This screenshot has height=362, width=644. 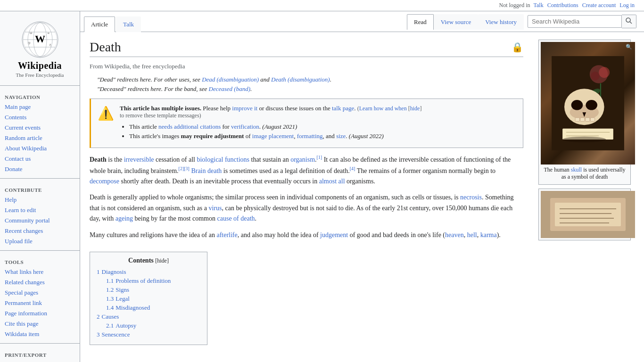 I want to click on sidebar-contribute: Help Learn to edit Community portal Rece…, so click(x=40, y=221).